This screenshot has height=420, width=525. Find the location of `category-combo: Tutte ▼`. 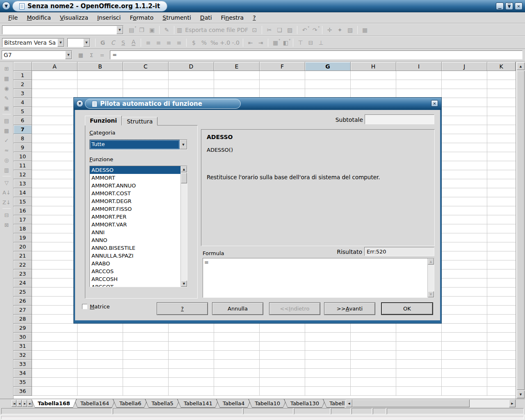

category-combo: Tutte ▼ is located at coordinates (139, 144).